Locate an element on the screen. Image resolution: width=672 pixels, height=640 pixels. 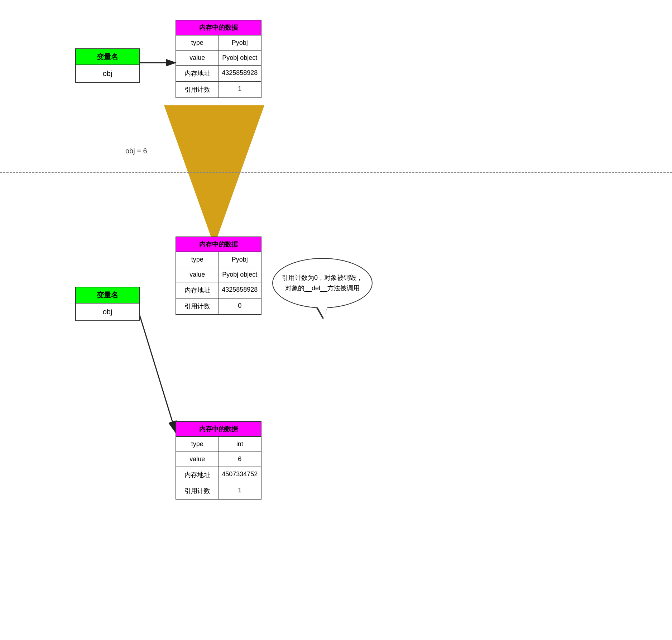
section1-var-header: 变量名 is located at coordinates (107, 57).